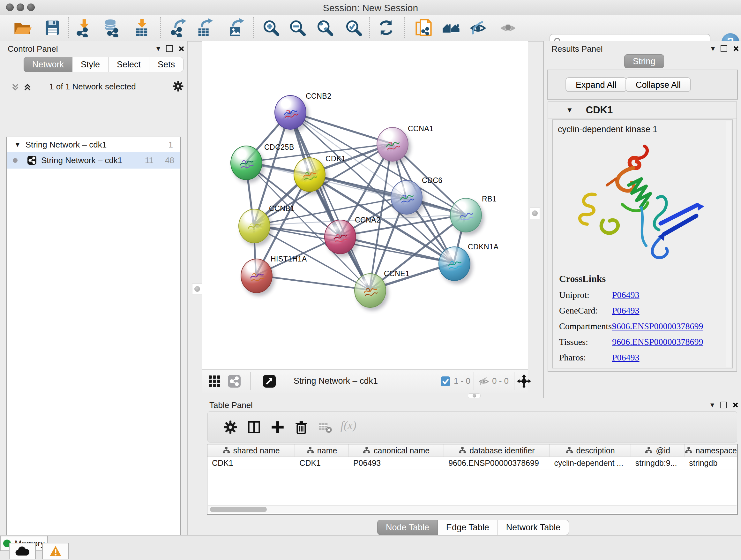 The height and width of the screenshot is (560, 741). Describe the element at coordinates (484, 381) in the screenshot. I see `hidden-eye-icon` at that location.